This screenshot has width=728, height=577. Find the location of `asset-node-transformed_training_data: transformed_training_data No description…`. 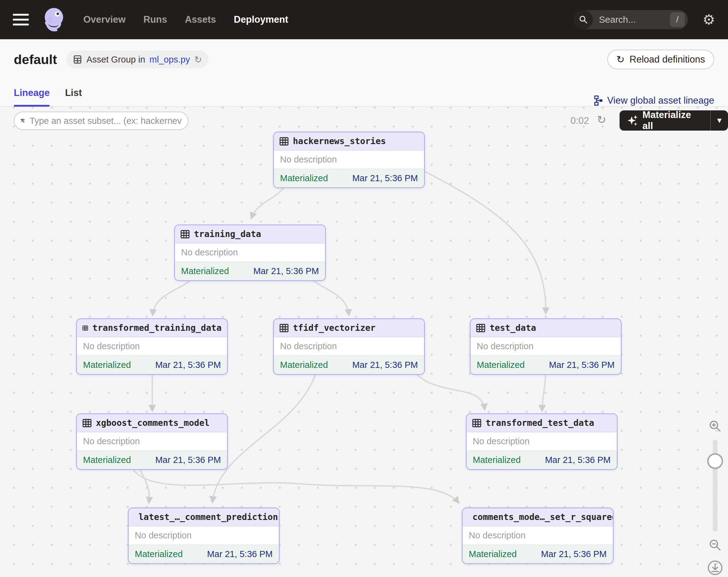

asset-node-transformed_training_data: transformed_training_data No description… is located at coordinates (152, 347).